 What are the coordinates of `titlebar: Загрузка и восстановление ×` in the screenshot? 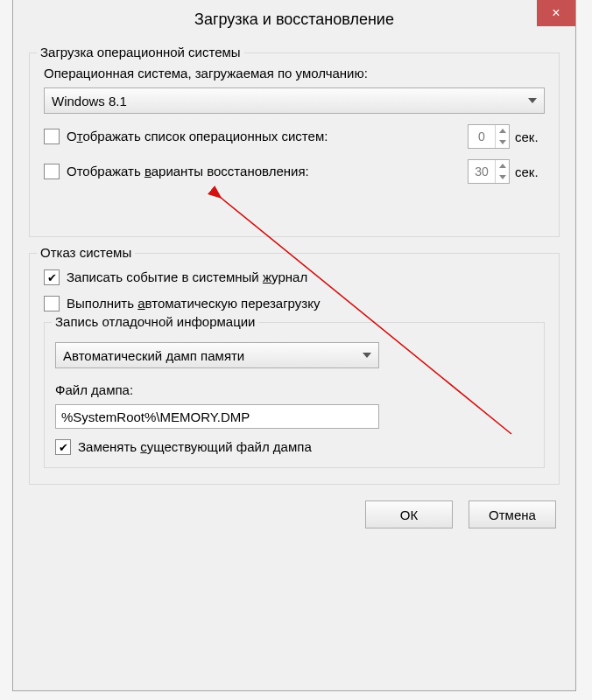 It's located at (294, 19).